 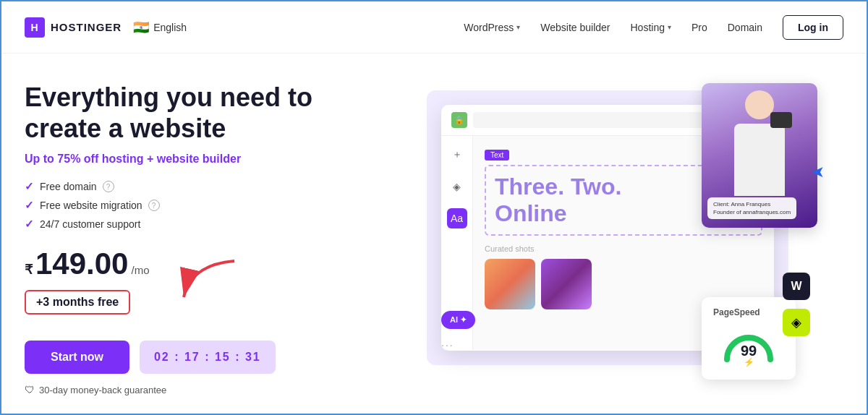 What do you see at coordinates (82, 264) in the screenshot?
I see `price-value: 149.00` at bounding box center [82, 264].